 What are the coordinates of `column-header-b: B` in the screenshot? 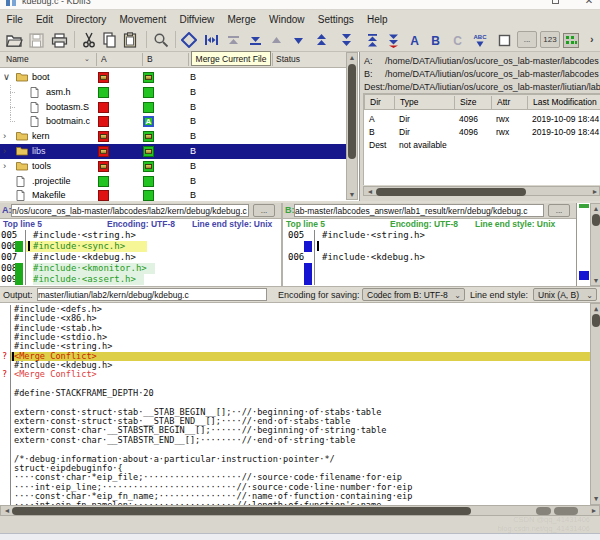 It's located at (150, 59).